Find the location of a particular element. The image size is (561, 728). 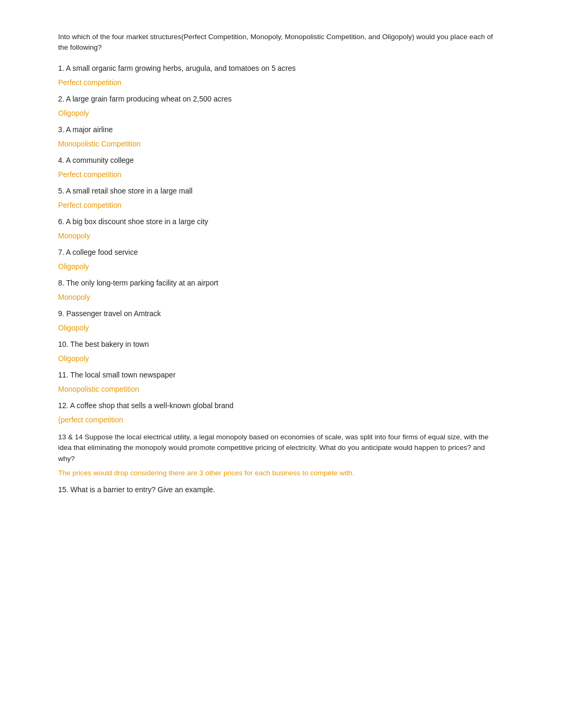

answer-5: Perfect competition is located at coordinates (280, 205).